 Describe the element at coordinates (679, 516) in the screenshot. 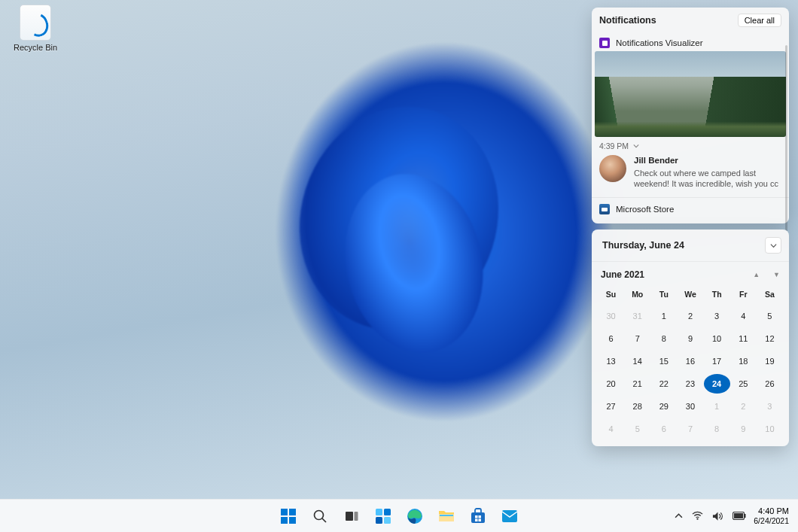

I see `tray-overflow-button` at that location.